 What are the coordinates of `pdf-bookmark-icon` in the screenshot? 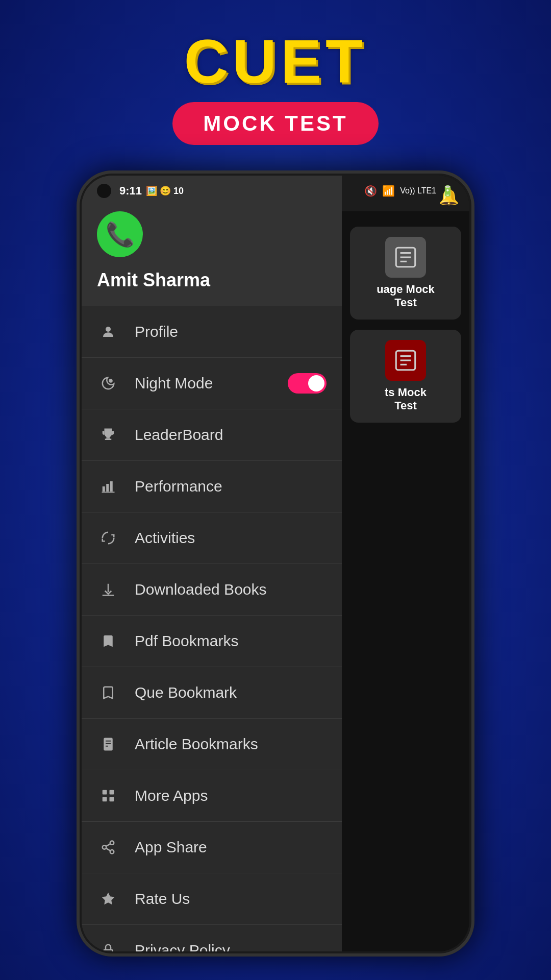 It's located at (108, 641).